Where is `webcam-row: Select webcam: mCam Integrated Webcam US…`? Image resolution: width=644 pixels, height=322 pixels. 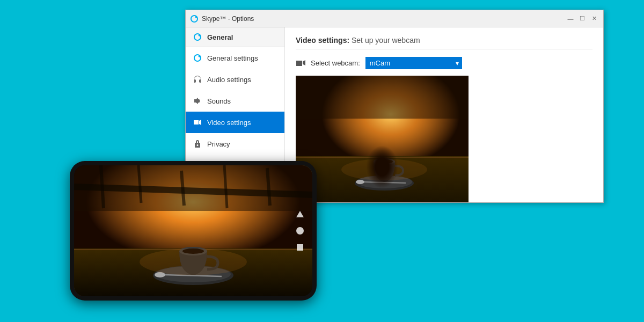
webcam-row: Select webcam: mCam Integrated Webcam US… is located at coordinates (444, 63).